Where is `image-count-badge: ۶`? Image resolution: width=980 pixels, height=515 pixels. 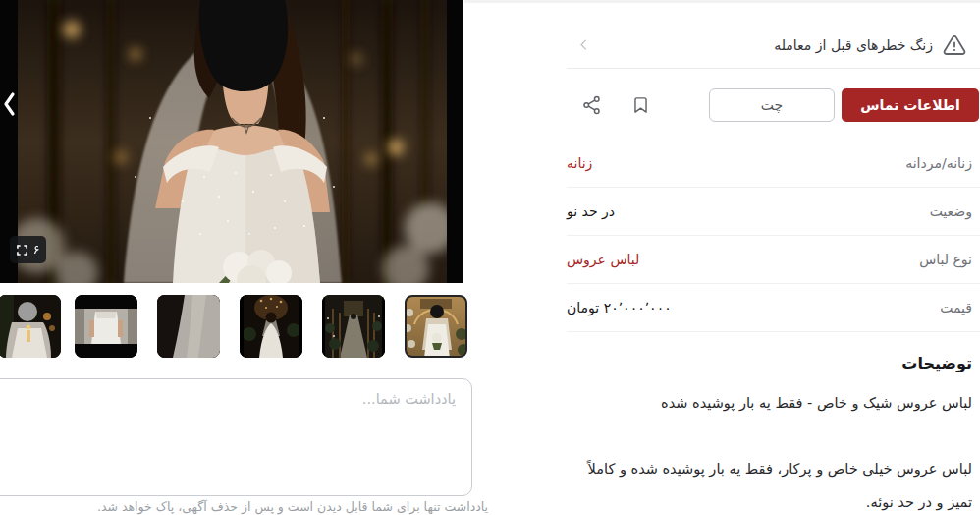
image-count-badge: ۶ is located at coordinates (27, 250).